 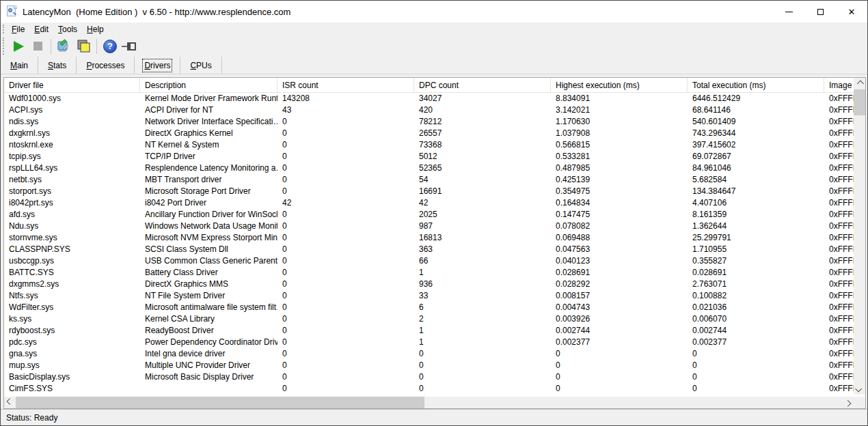 What do you see at coordinates (820, 12) in the screenshot?
I see `maximize-button` at bounding box center [820, 12].